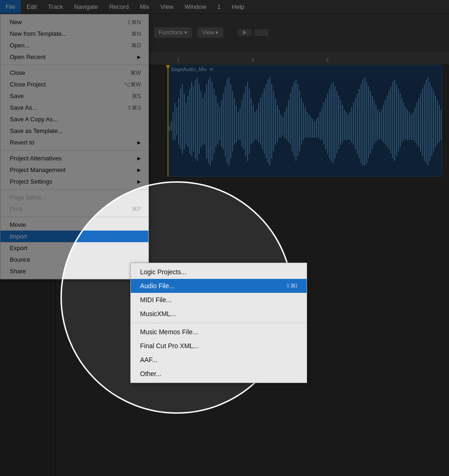 This screenshot has width=449, height=476. I want to click on menu-item-movie: Movie, so click(74, 225).